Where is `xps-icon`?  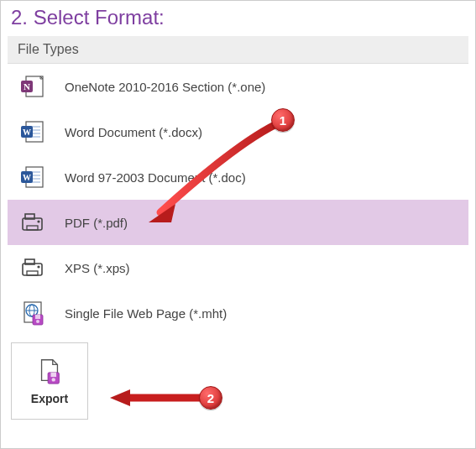 xps-icon is located at coordinates (33, 268).